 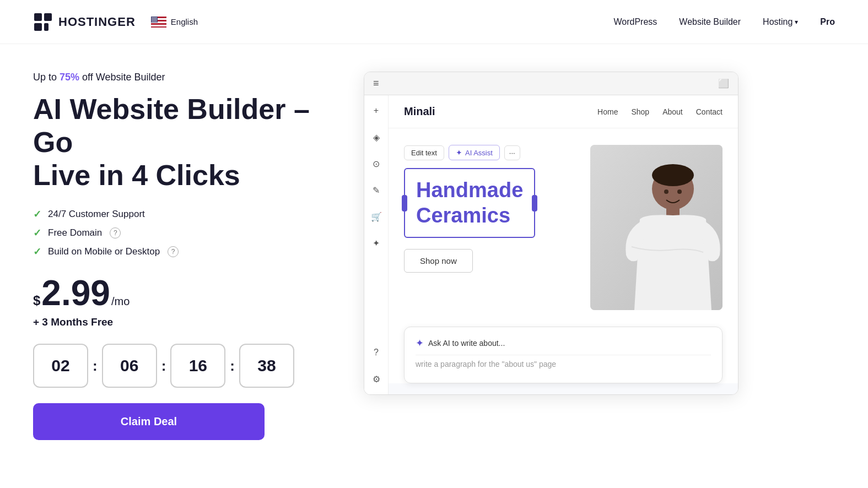 I want to click on ai-input-placeholder: write a paragraph for the "about us" pag…, so click(x=563, y=364).